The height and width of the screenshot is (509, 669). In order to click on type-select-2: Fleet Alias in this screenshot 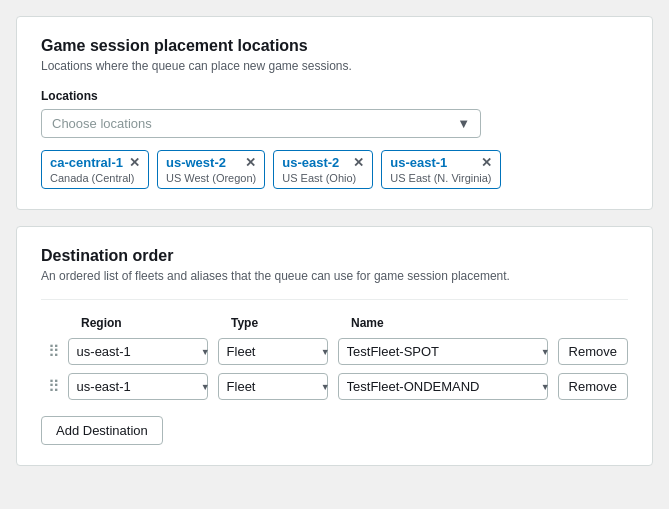, I will do `click(273, 386)`.